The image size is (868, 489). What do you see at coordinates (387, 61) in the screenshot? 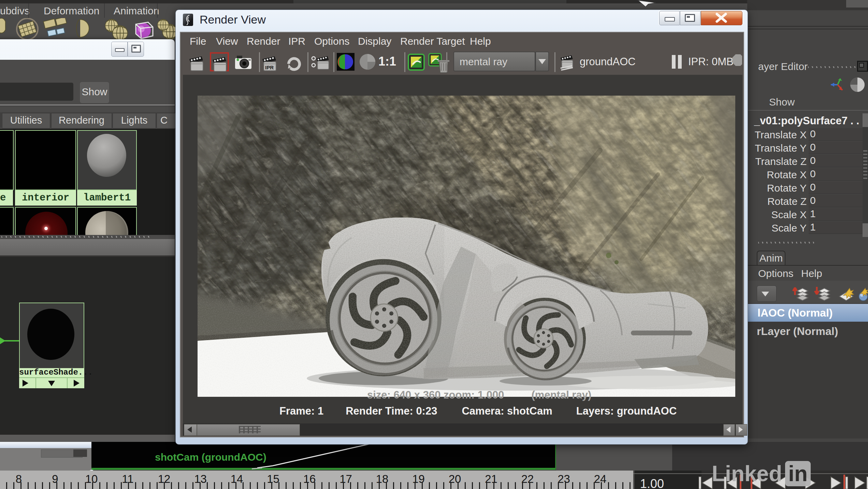
I see `svg-text: 1:1` at bounding box center [387, 61].